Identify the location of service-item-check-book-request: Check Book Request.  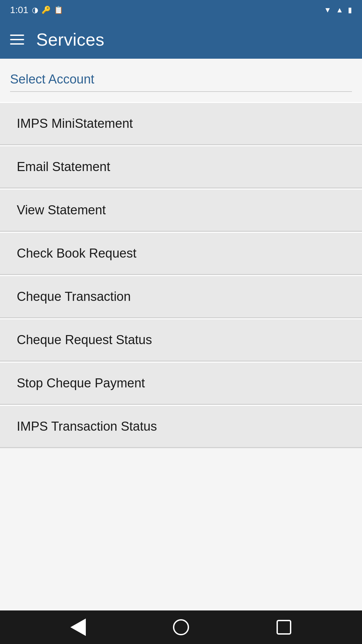
(181, 254).